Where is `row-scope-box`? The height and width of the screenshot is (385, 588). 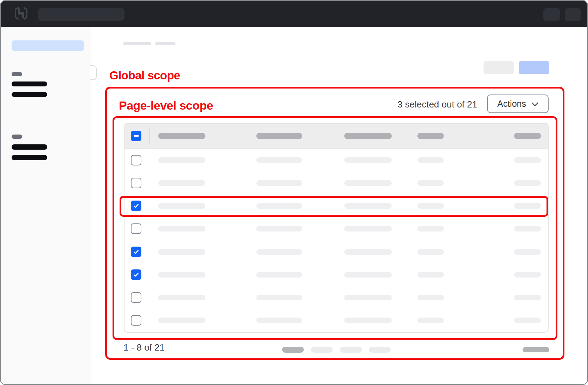 row-scope-box is located at coordinates (334, 207).